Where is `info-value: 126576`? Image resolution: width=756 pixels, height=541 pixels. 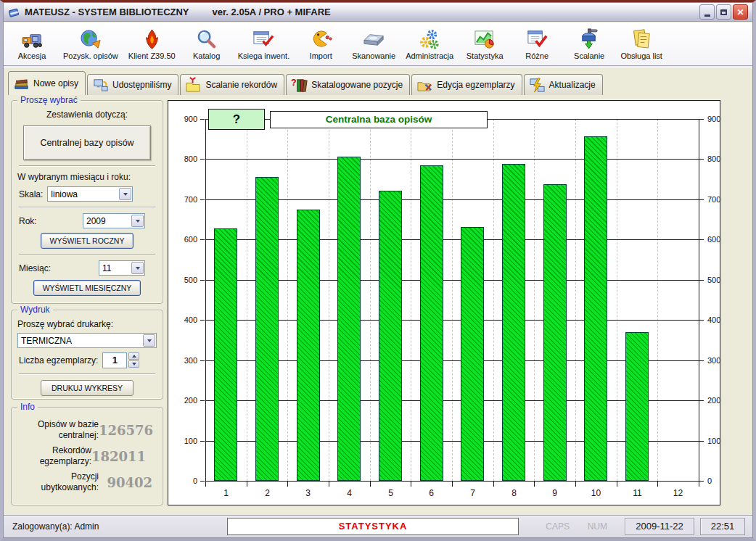
info-value: 126576 is located at coordinates (127, 431).